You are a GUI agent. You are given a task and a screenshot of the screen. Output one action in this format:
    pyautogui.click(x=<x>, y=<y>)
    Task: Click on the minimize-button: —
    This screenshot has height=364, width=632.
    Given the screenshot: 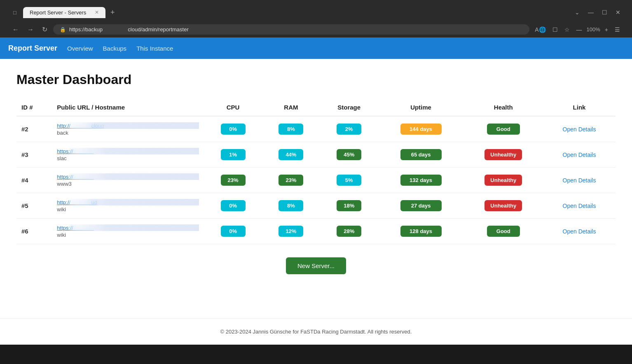 What is the action you would take?
    pyautogui.click(x=591, y=12)
    